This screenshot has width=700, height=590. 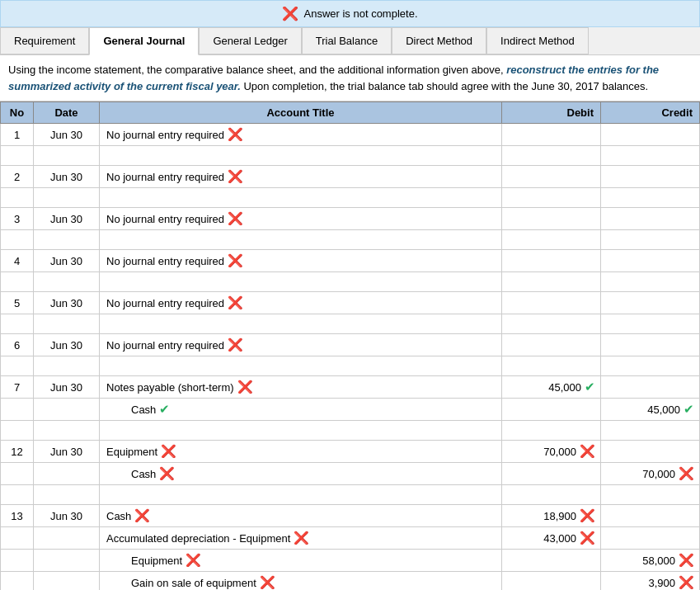 What do you see at coordinates (350, 517) in the screenshot?
I see `table-row: 13Jun 30Cash❌18,900❌` at bounding box center [350, 517].